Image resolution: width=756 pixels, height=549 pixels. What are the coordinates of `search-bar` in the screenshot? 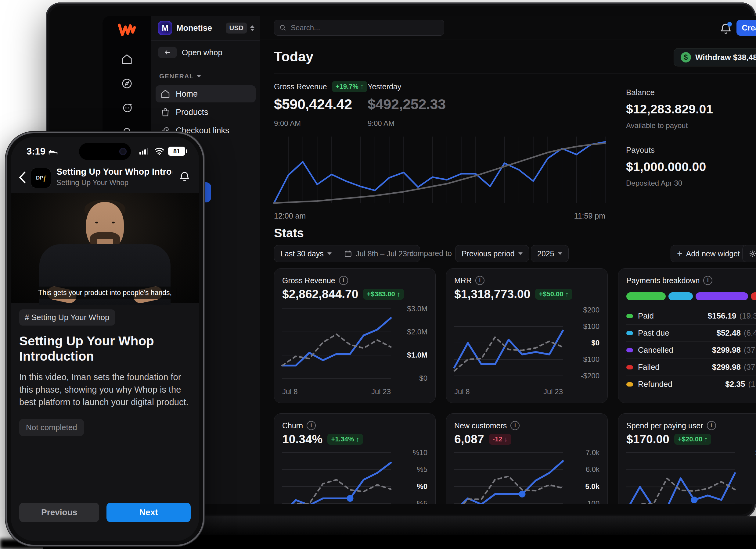 It's located at (359, 28).